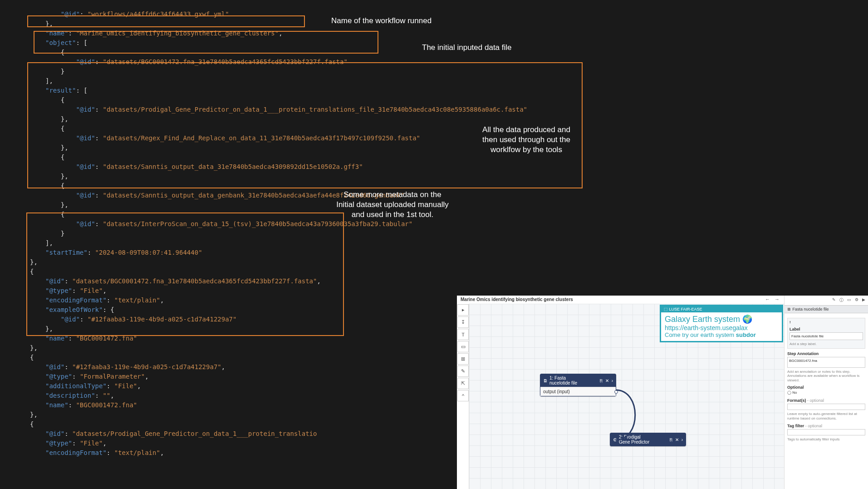 This screenshot has height=489, width=868. I want to click on node-output-row: output (input), so click(578, 391).